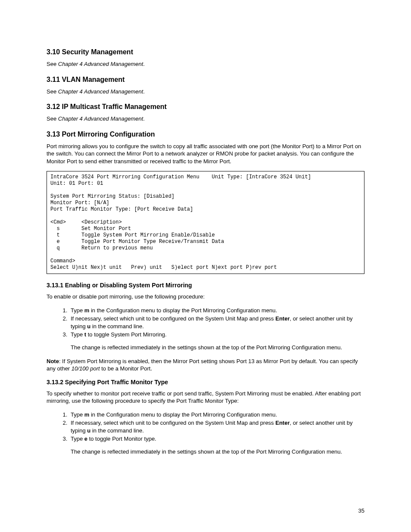 The image size is (411, 532). I want to click on text: to be a Monitor Port., so click(126, 369).